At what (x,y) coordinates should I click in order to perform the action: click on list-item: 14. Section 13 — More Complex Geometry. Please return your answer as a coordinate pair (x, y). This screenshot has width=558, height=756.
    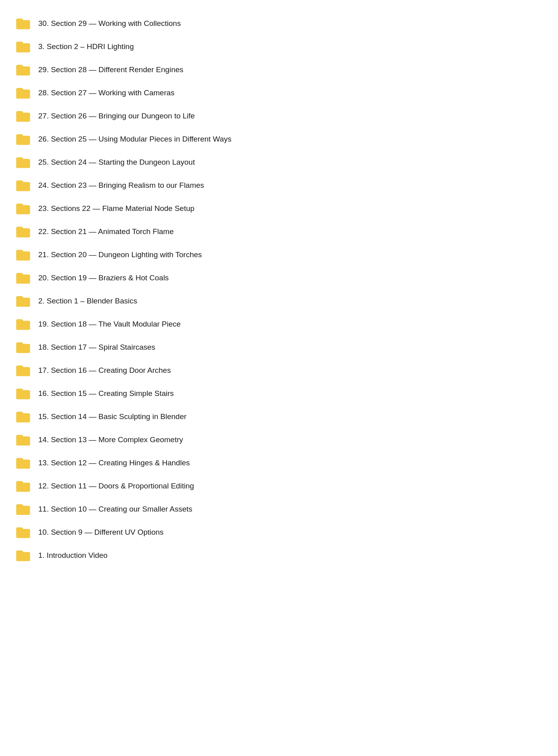
    Looking at the image, I should click on (279, 440).